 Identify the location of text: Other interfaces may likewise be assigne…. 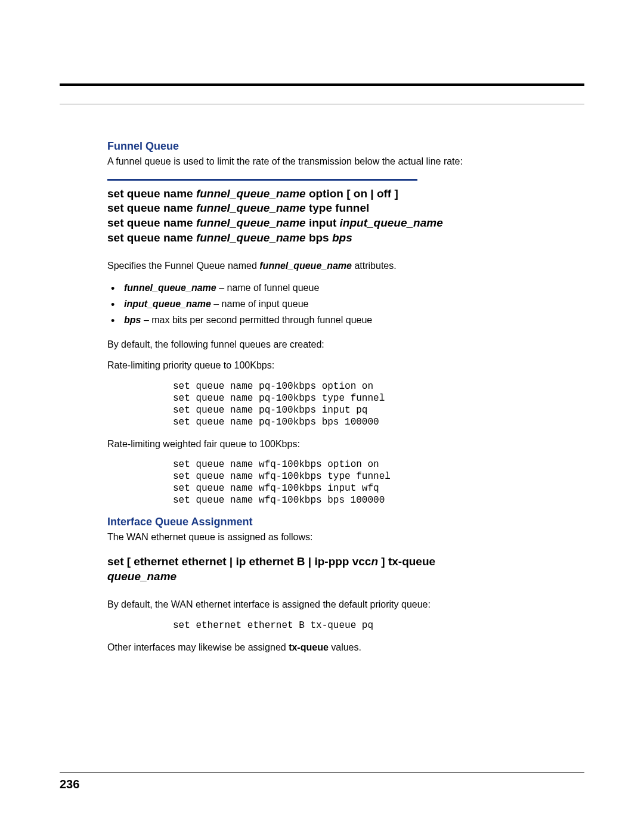
(198, 648).